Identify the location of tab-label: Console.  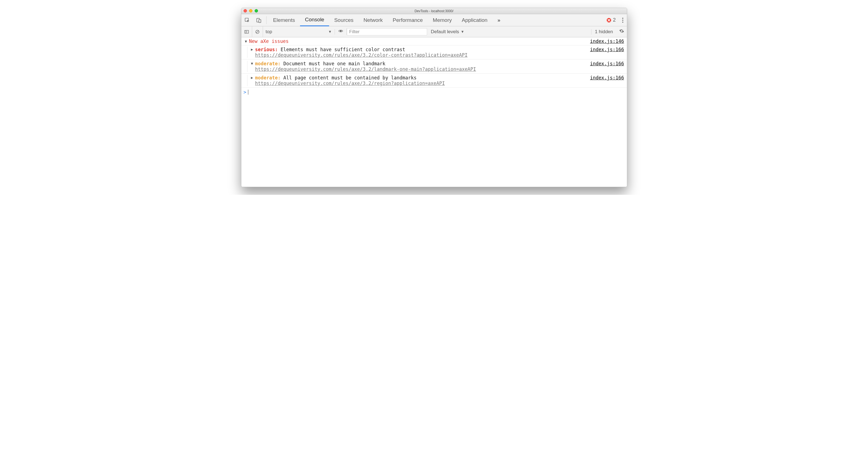
(315, 20).